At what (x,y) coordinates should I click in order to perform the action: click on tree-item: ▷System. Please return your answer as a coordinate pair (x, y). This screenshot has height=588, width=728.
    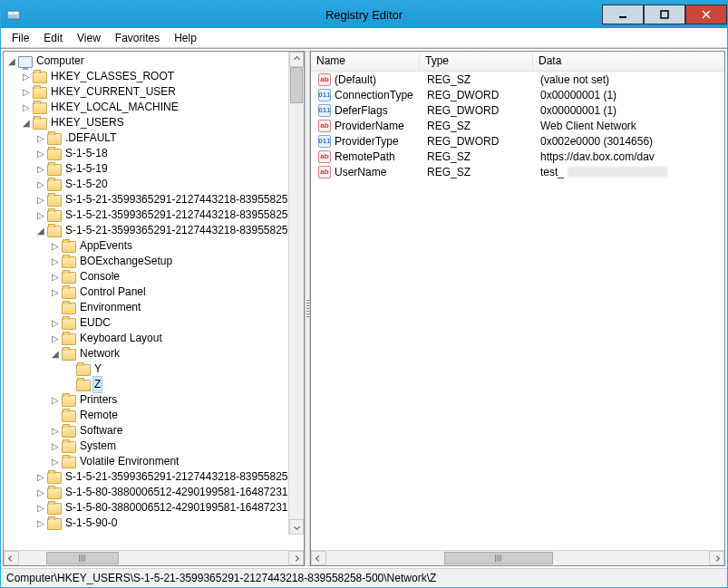
    Looking at the image, I should click on (154, 446).